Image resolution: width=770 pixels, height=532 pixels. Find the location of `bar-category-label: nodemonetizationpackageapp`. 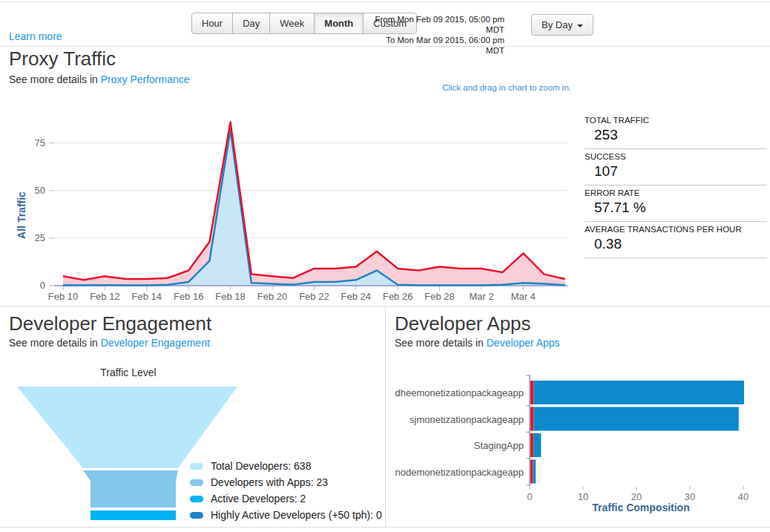

bar-category-label: nodemonetizationpackageapp is located at coordinates (460, 472).